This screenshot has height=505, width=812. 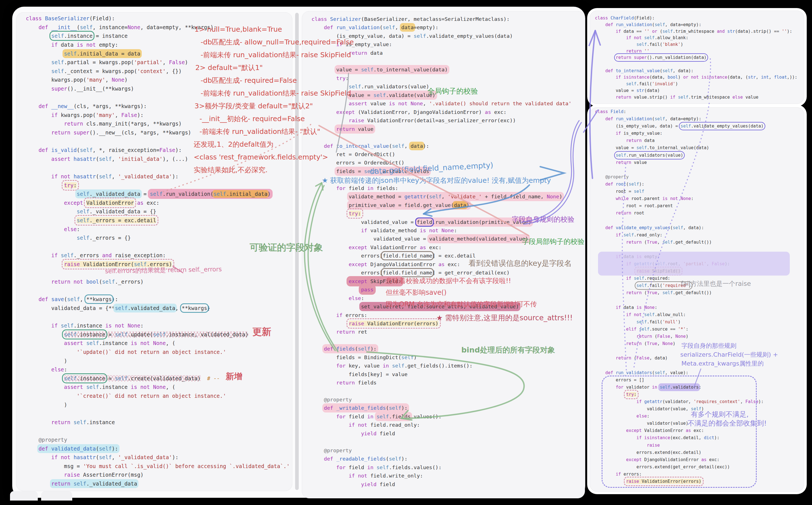 I want to click on code-line: return super().__new__(cls, *args, **kwa…, so click(x=108, y=133).